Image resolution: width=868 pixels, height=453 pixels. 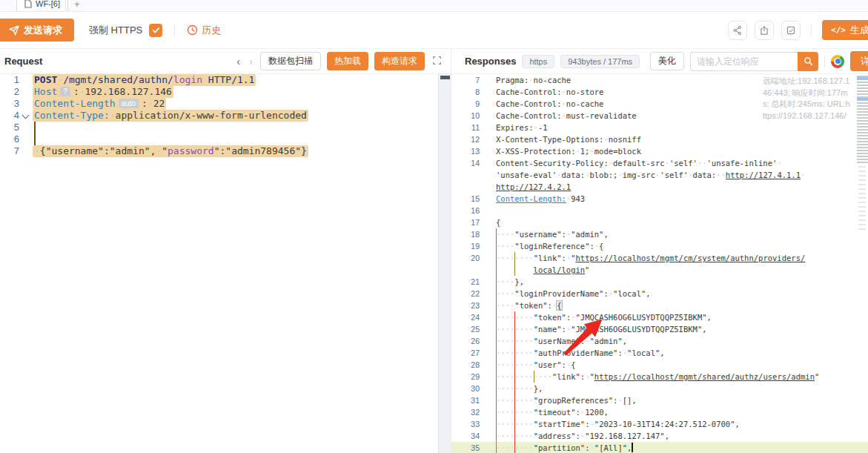 What do you see at coordinates (660, 412) in the screenshot?
I see `code-line: 32········"timeout":·1200,` at bounding box center [660, 412].